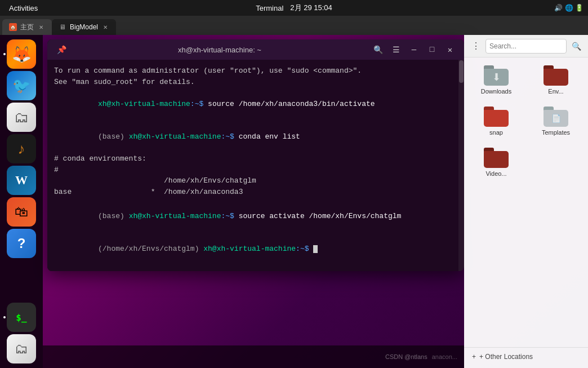  Describe the element at coordinates (21, 317) in the screenshot. I see `dock-item-terminal: $_` at that location.